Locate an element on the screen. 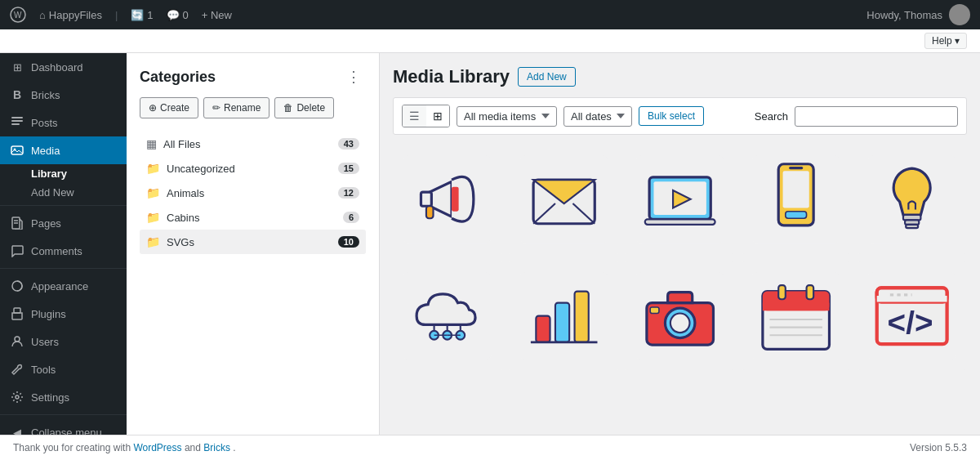 This screenshot has width=980, height=460. sidebar-label-settings: Settings is located at coordinates (51, 397).